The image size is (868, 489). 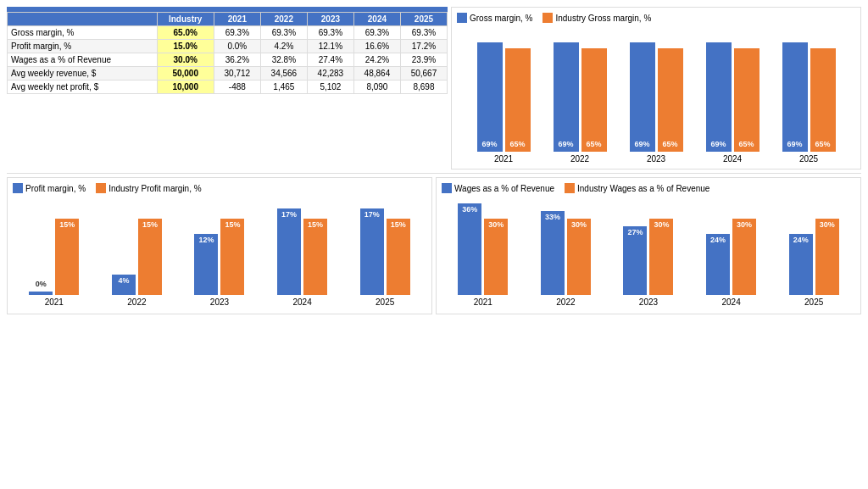 What do you see at coordinates (372, 214) in the screenshot?
I see `bar-blue-label: 17%` at bounding box center [372, 214].